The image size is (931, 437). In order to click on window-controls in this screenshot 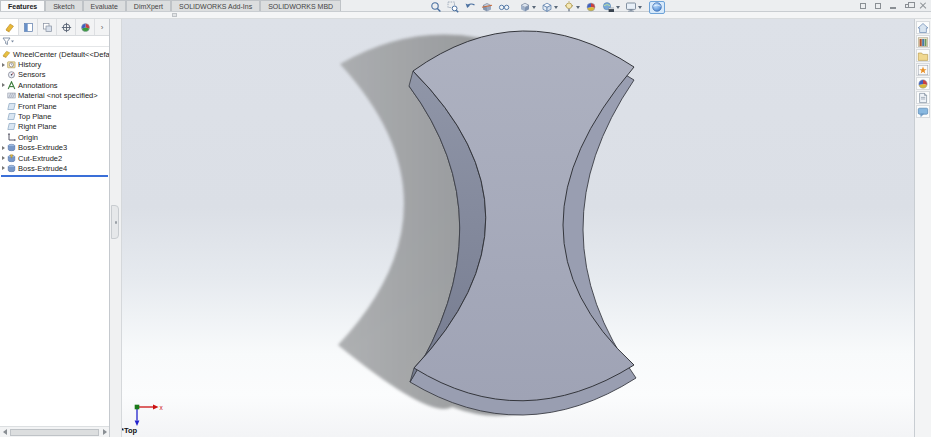, I will do `click(892, 6)`.